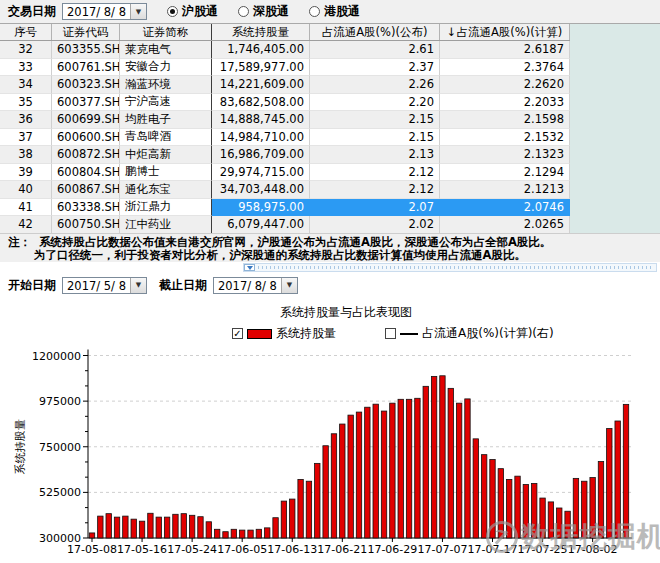 The width and height of the screenshot is (660, 563). Describe the element at coordinates (330, 50) in the screenshot. I see `table-row: 32603355.SH莱克电气1,746,405.002.612.6187` at that location.